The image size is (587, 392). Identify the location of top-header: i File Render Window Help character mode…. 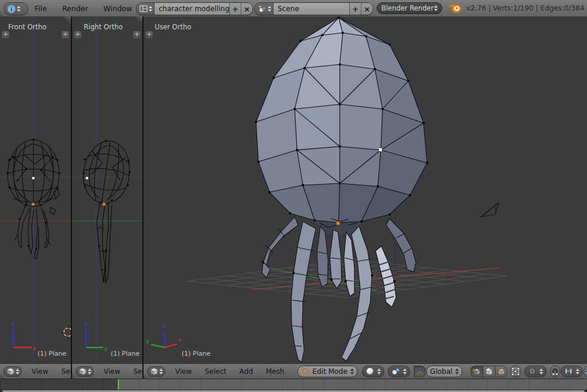
(294, 8).